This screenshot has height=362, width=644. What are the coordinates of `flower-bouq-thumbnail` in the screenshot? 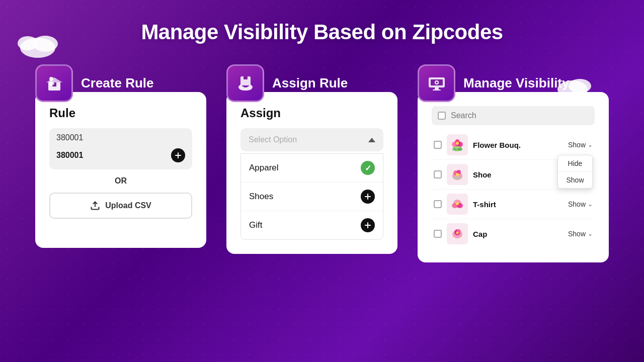 It's located at (457, 145).